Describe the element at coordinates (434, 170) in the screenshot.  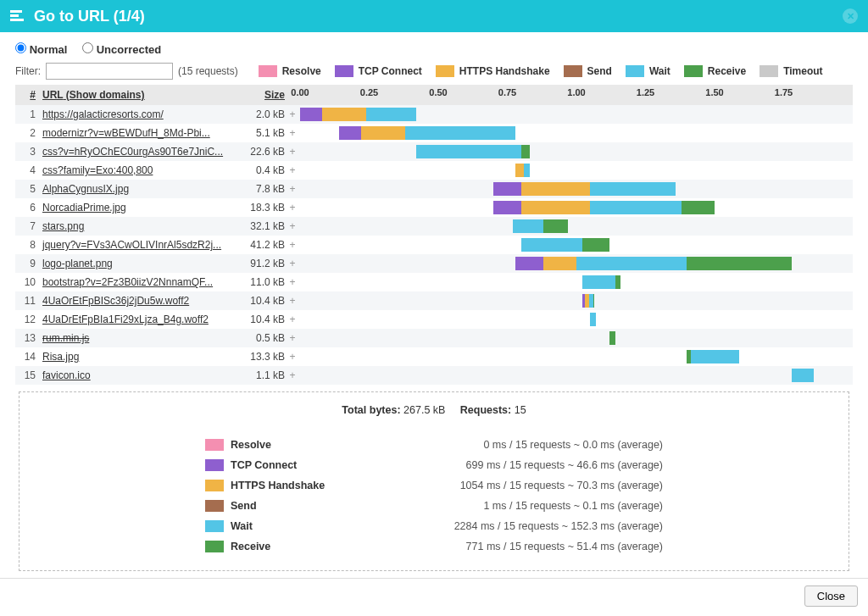
I see `table-row: 4css?family=Exo:400,8000.4 kB+` at that location.